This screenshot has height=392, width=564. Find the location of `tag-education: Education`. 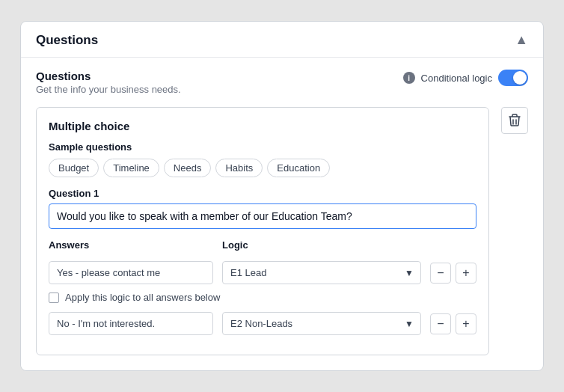

tag-education: Education is located at coordinates (298, 168).